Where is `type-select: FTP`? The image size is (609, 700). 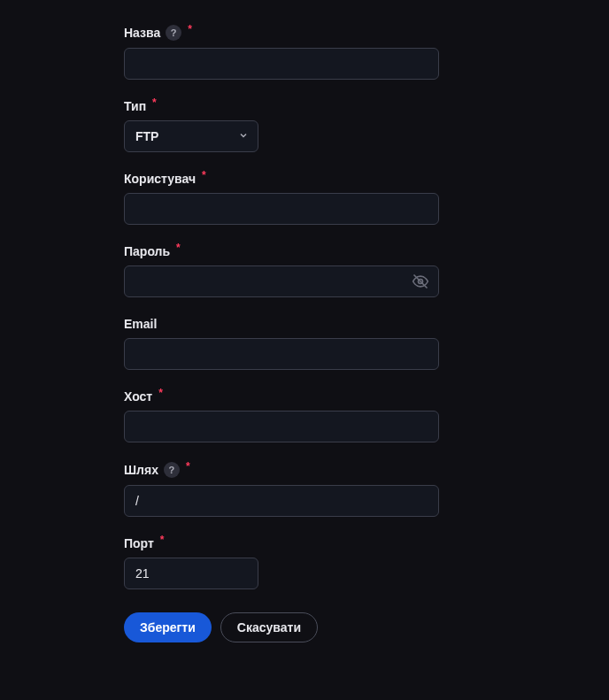 type-select: FTP is located at coordinates (191, 136).